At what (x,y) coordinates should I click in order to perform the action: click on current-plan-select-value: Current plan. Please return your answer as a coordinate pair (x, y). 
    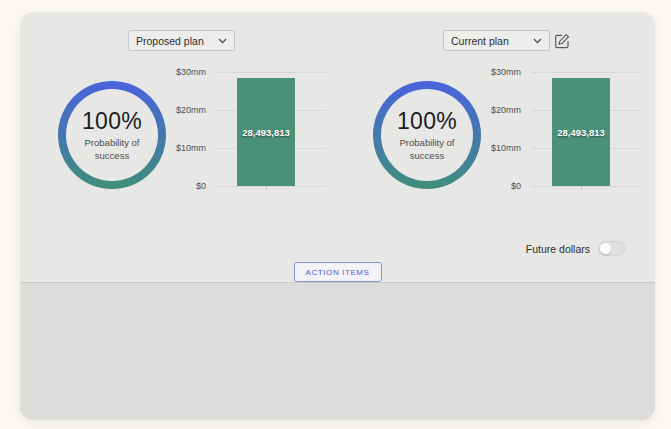
    Looking at the image, I should click on (492, 41).